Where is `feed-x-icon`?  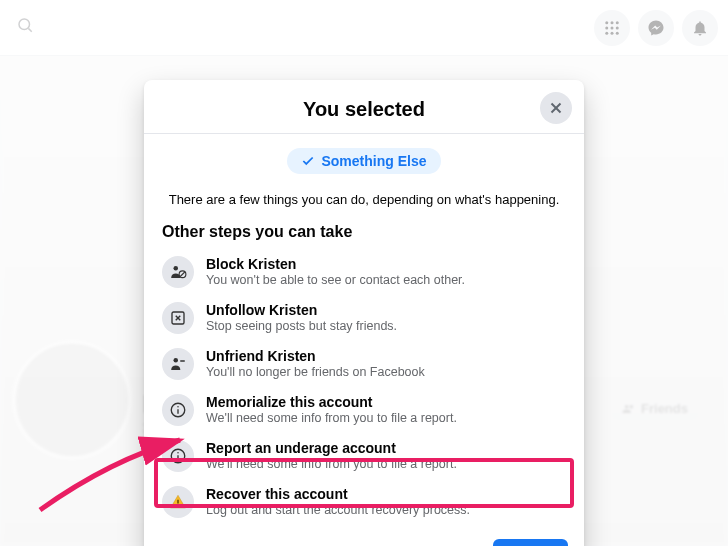
feed-x-icon is located at coordinates (178, 318).